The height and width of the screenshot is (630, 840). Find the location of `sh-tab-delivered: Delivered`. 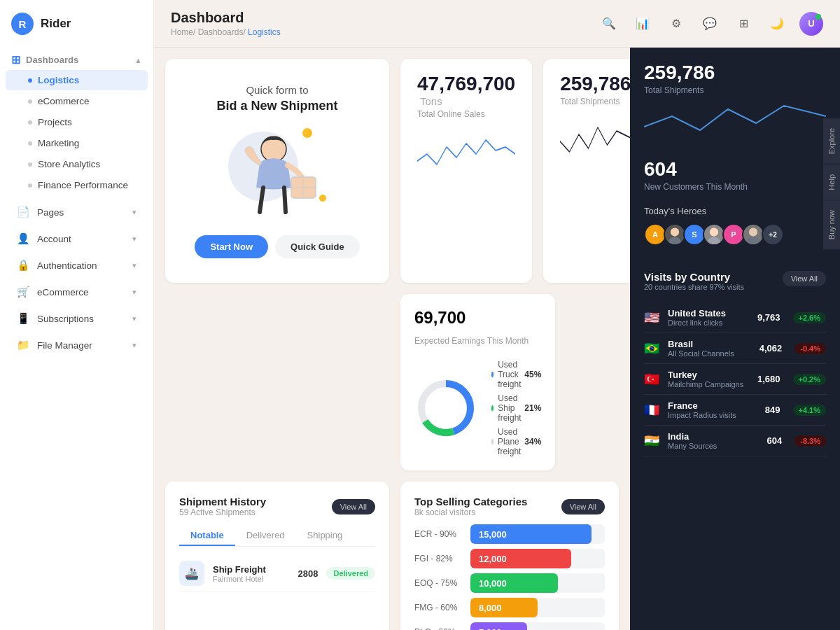

sh-tab-delivered: Delivered is located at coordinates (266, 536).